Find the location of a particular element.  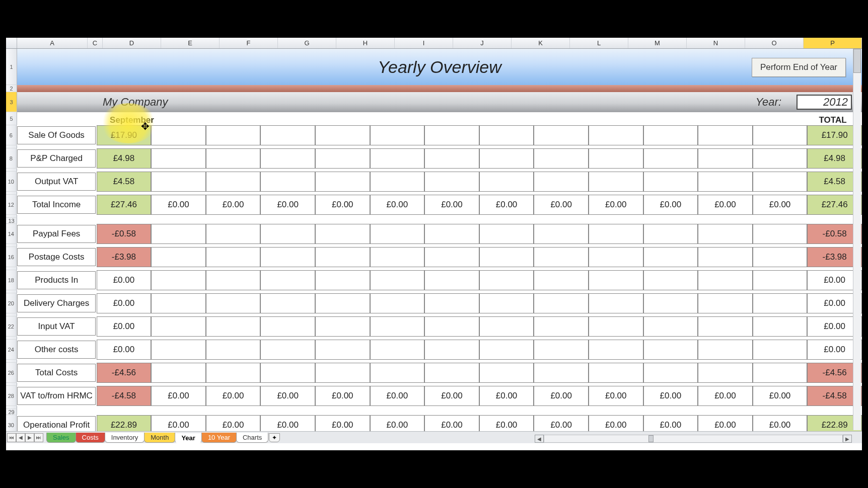

sheet-tab-charts: Charts is located at coordinates (252, 438).